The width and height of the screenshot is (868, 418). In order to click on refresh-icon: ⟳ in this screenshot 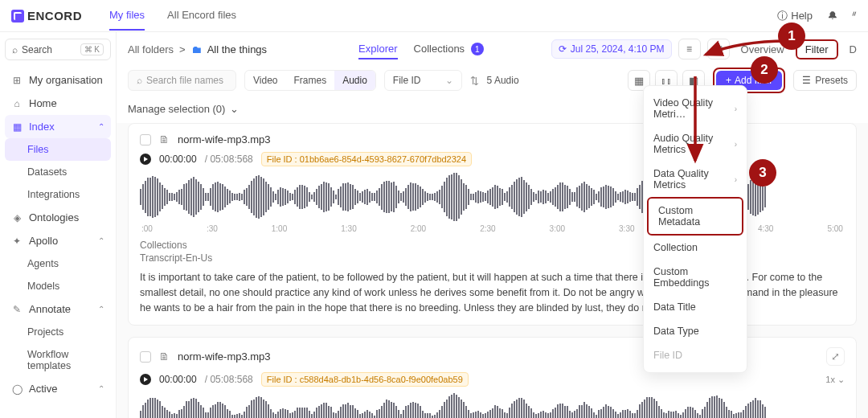, I will do `click(563, 49)`.